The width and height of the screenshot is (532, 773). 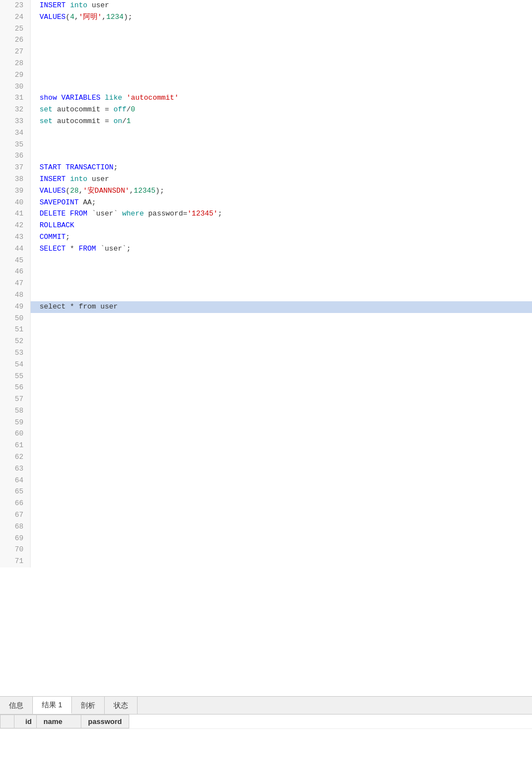 I want to click on line-number: 36, so click(x=16, y=156).